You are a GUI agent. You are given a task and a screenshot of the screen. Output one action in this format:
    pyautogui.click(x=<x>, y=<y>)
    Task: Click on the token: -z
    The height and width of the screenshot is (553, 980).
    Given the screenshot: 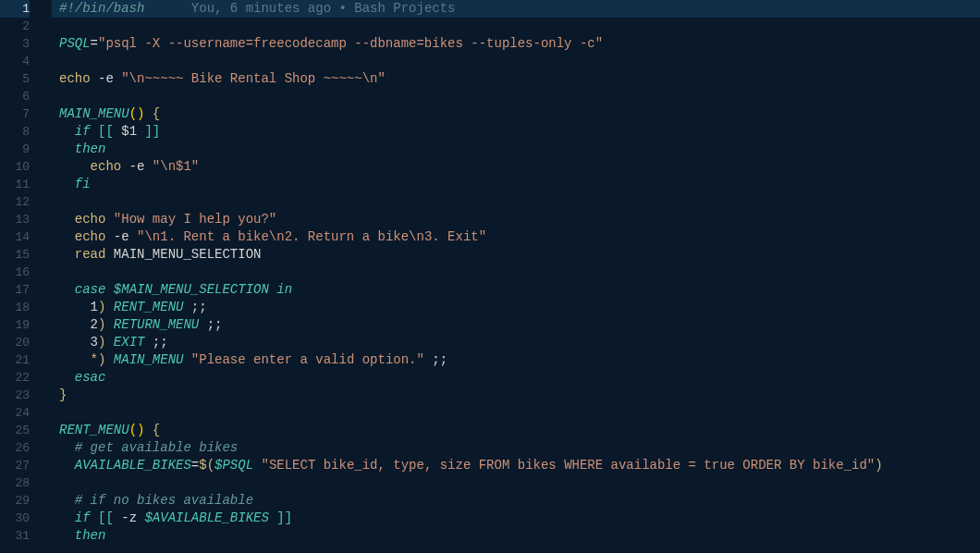 What is the action you would take?
    pyautogui.click(x=129, y=518)
    